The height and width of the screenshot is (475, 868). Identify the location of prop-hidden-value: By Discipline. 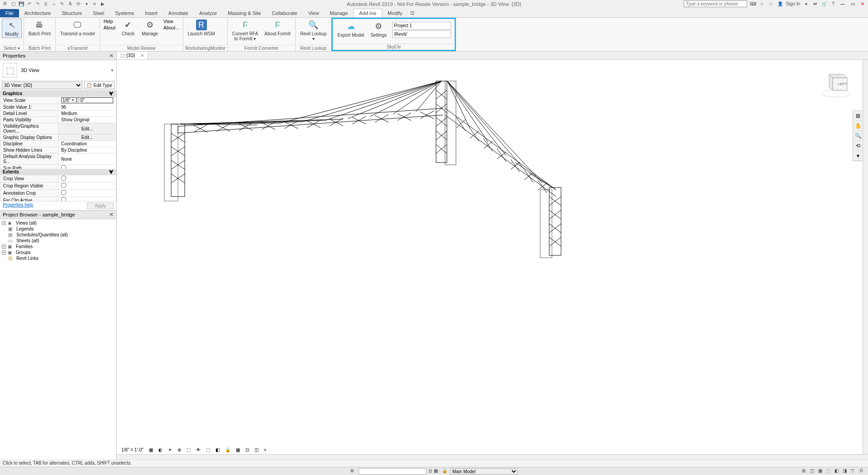
(87, 150).